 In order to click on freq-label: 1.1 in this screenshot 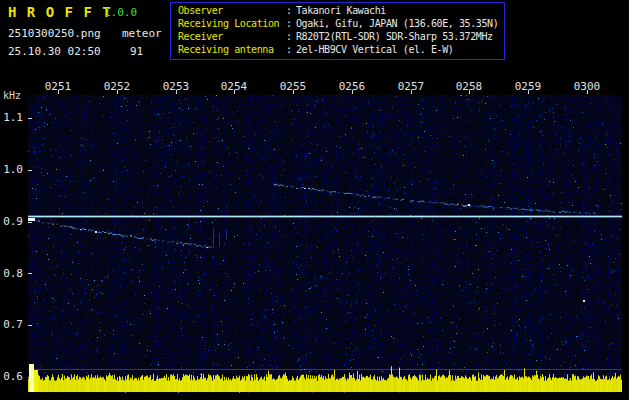, I will do `click(12, 118)`.